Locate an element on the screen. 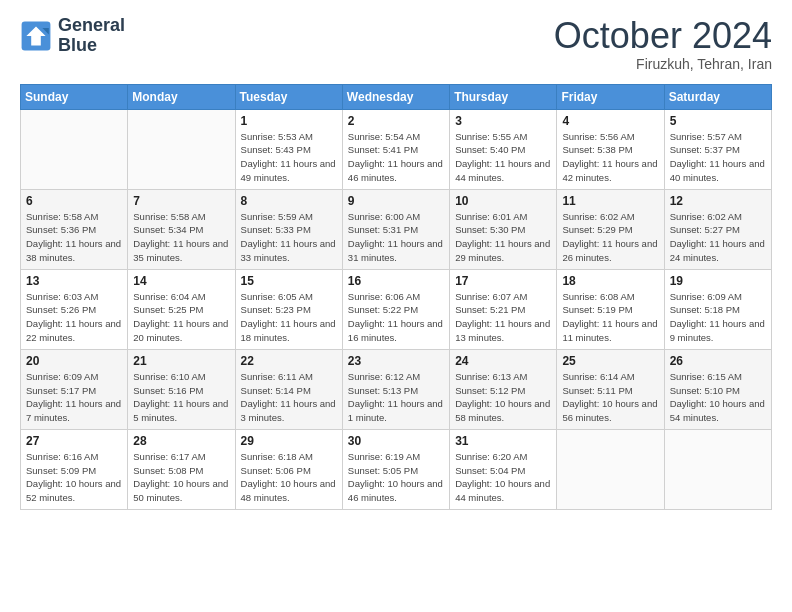  day-info: Sunrise: 6:19 AM Sunset: 5:05 PM Dayligh… is located at coordinates (396, 478).